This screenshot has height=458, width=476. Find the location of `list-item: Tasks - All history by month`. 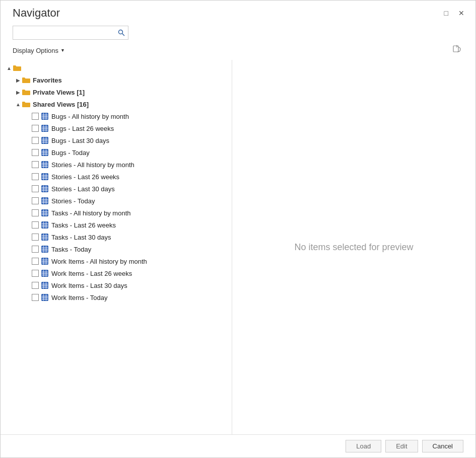

list-item: Tasks - All history by month is located at coordinates (131, 213).